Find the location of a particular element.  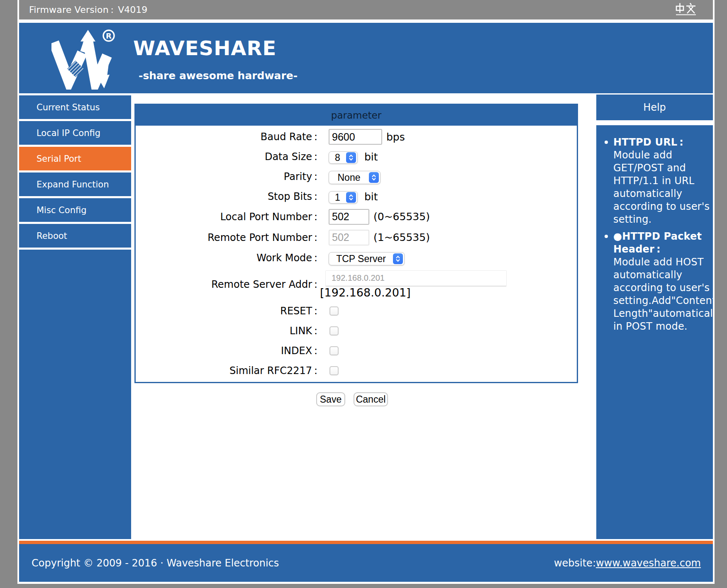

index-label: INDEX : is located at coordinates (227, 351).